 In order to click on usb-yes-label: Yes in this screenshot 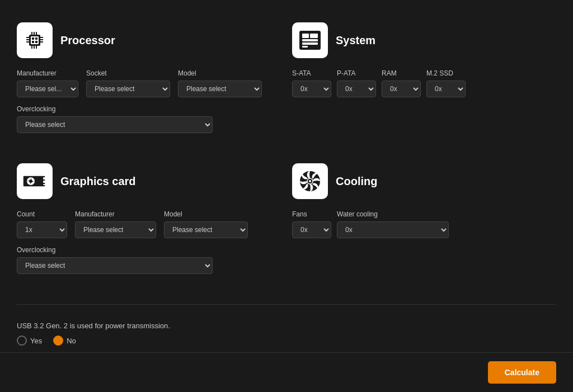, I will do `click(36, 341)`.